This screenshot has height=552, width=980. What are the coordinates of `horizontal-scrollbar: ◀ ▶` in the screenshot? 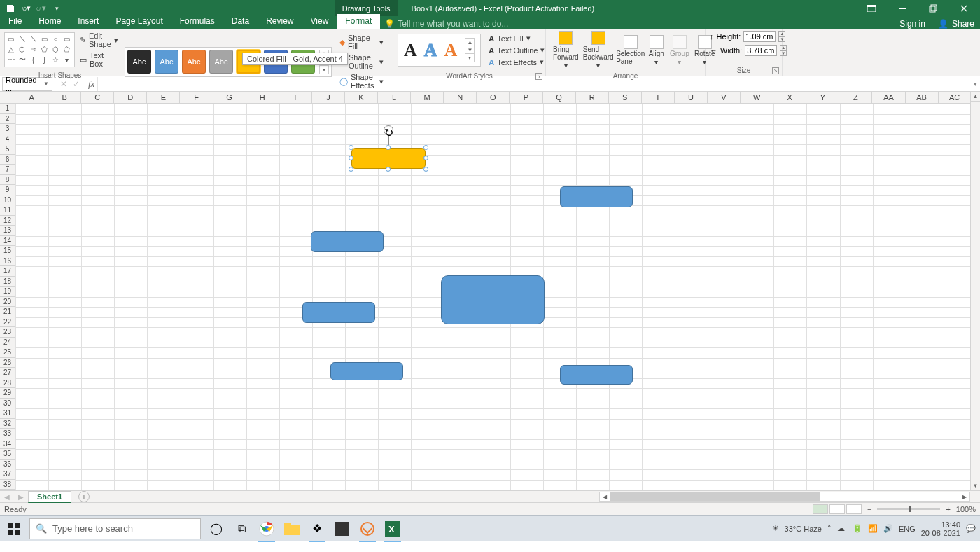 It's located at (785, 497).